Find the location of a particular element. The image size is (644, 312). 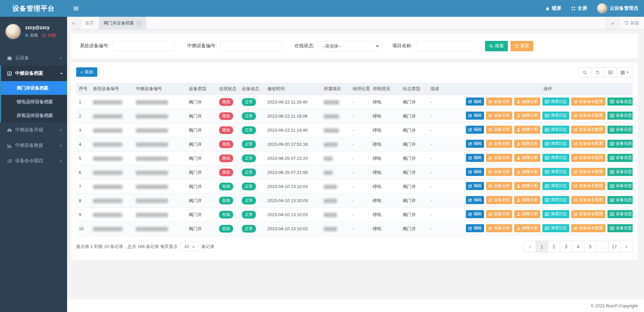

column-header: 所属项目 is located at coordinates (335, 89).